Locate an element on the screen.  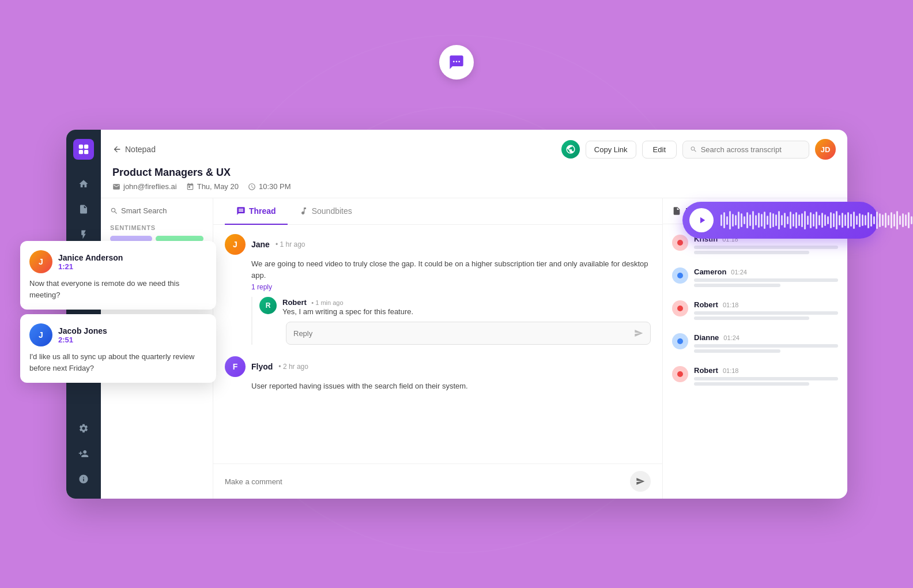
transcript-item-robert-1: Robert 01:18 is located at coordinates (755, 311).